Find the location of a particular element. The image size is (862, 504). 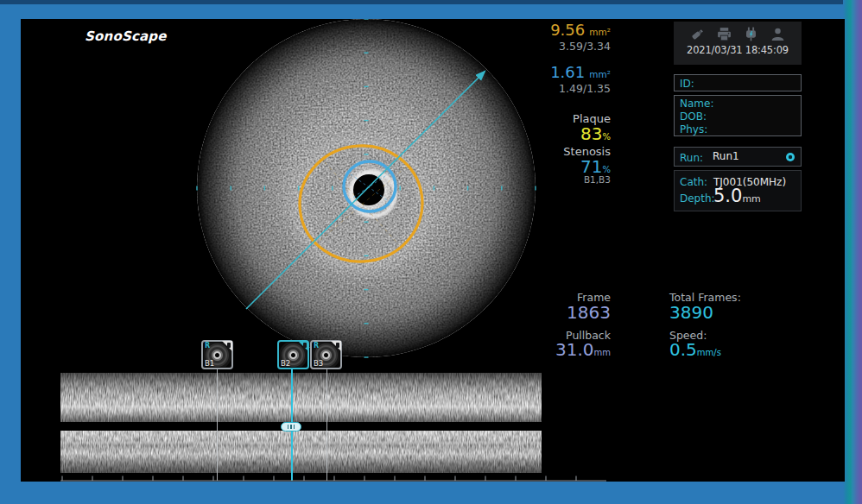

depth-value: 5.0mm is located at coordinates (738, 196).